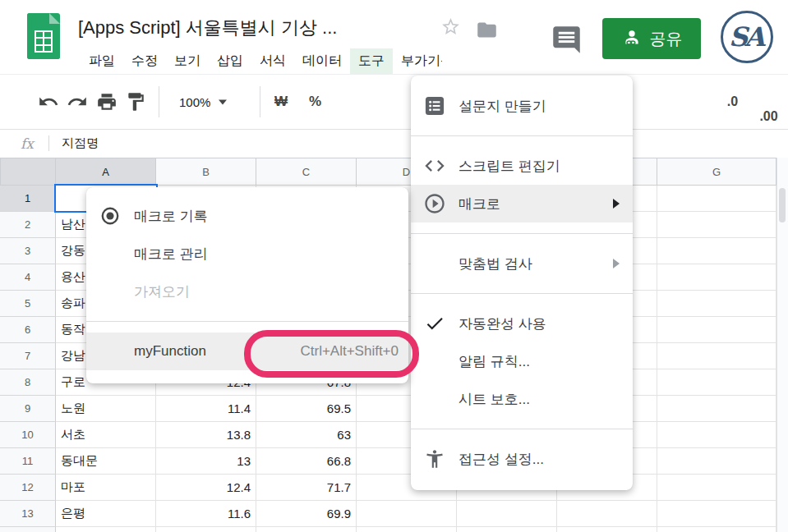 The image size is (788, 532). I want to click on cell-G7, so click(717, 356).